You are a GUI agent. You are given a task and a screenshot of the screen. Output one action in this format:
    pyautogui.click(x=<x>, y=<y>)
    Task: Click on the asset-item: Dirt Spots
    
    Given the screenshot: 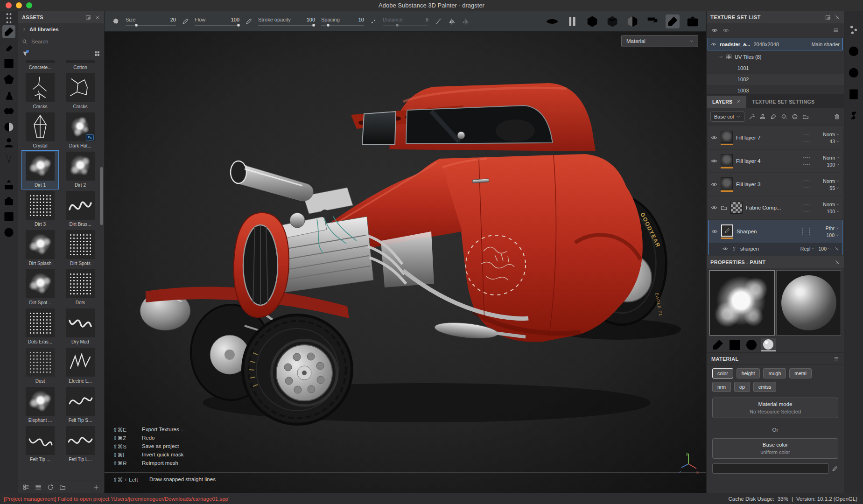 What is the action you would take?
    pyautogui.click(x=80, y=248)
    